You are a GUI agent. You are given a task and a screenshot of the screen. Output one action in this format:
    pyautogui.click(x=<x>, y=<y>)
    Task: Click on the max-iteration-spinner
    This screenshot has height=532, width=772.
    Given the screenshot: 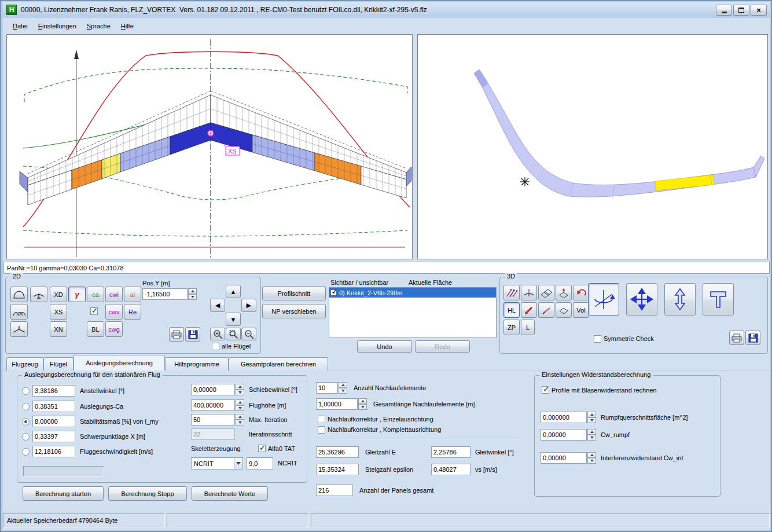 What is the action you would take?
    pyautogui.click(x=240, y=420)
    